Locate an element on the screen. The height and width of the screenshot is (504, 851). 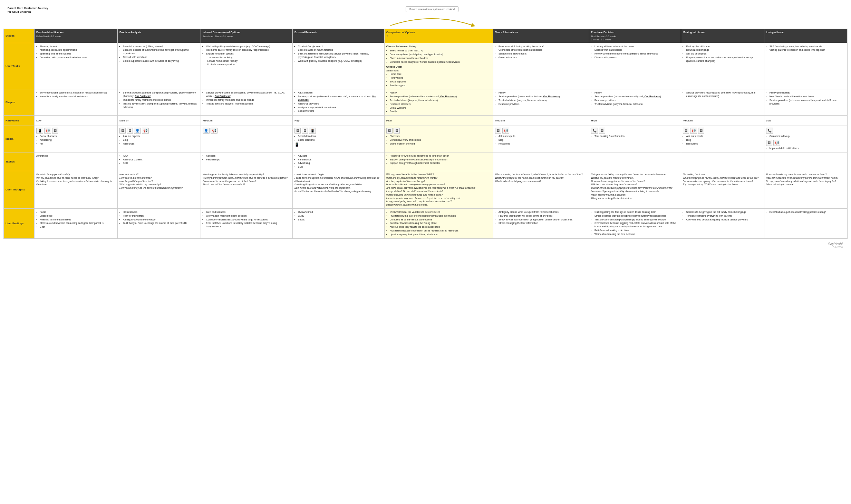
stage-comparison: Comparison of Options ➔ is located at coordinates (438, 36).